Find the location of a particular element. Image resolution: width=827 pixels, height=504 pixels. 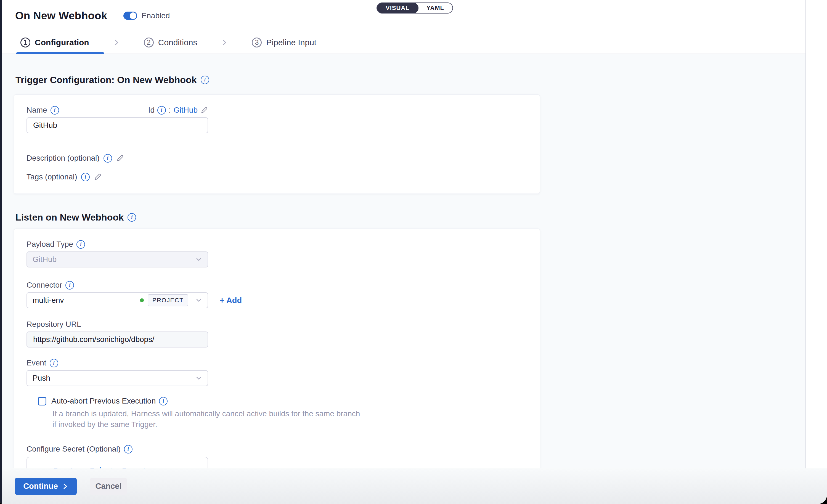

tab-label: Pipeline Input is located at coordinates (291, 43).